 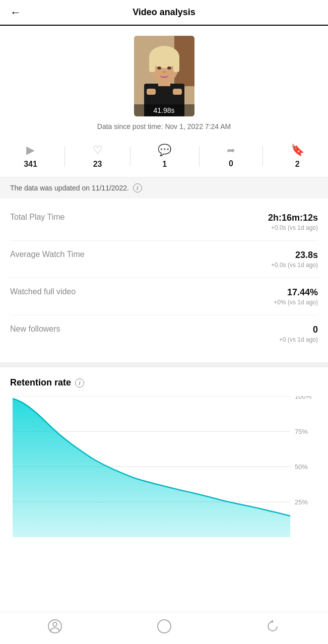 What do you see at coordinates (231, 164) in the screenshot?
I see `shares-count: 0` at bounding box center [231, 164].